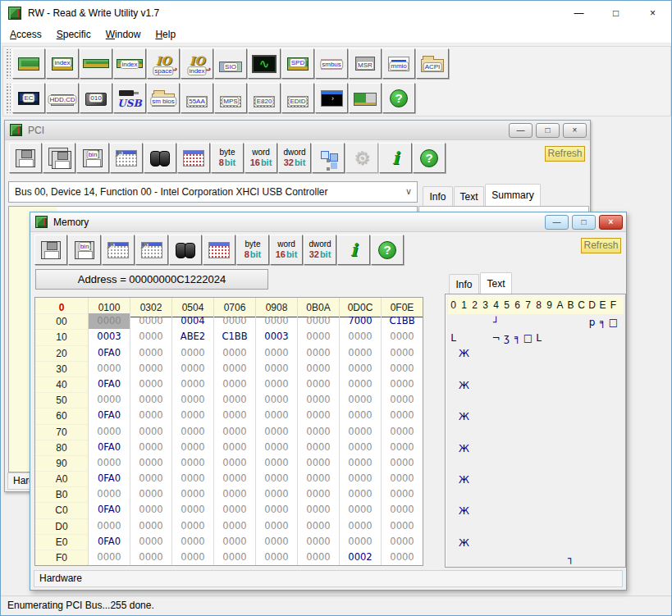 This screenshot has height=616, width=672. I want to click on hex-cell-C0-3: 0000, so click(235, 510).